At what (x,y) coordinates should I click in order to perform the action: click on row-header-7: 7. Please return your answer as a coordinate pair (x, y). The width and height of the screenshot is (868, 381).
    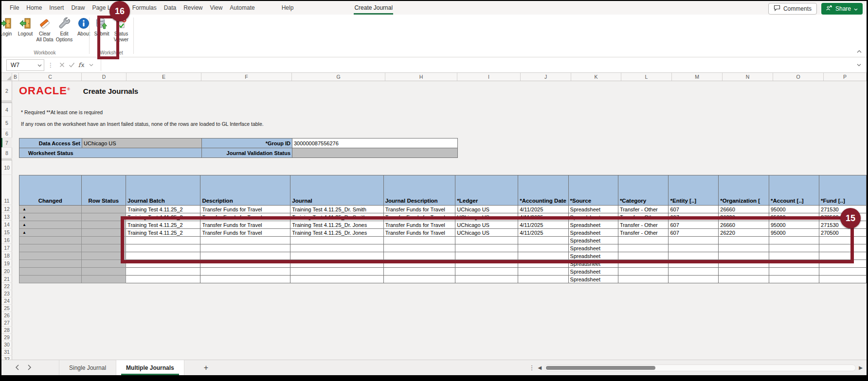
    Looking at the image, I should click on (7, 143).